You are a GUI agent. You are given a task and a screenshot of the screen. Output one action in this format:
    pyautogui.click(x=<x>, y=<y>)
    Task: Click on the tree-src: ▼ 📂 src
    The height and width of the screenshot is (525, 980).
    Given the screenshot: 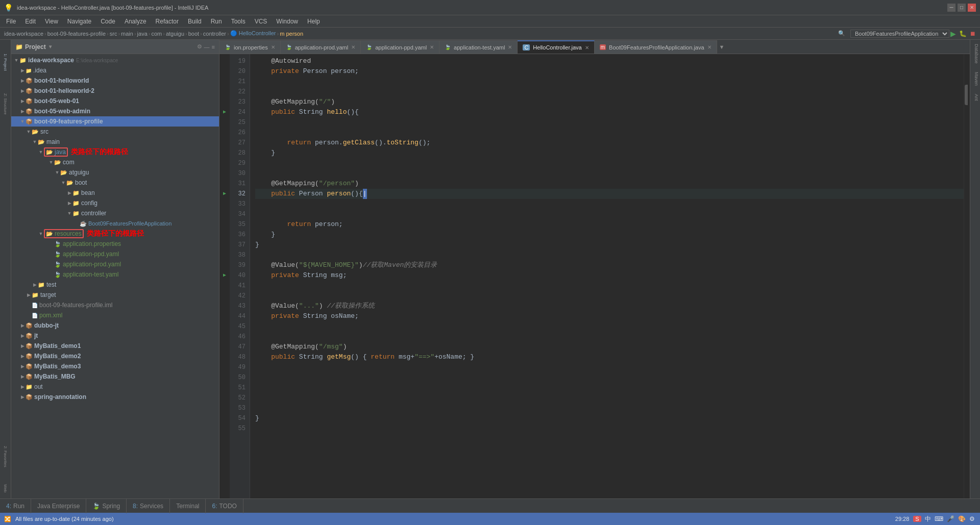 What is the action you would take?
    pyautogui.click(x=115, y=132)
    